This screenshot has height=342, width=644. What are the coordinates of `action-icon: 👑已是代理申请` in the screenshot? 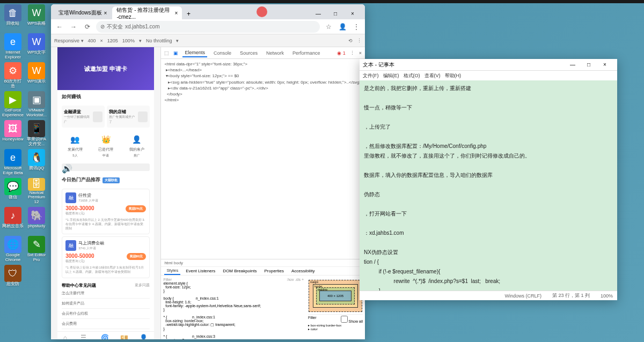 It's located at (106, 146).